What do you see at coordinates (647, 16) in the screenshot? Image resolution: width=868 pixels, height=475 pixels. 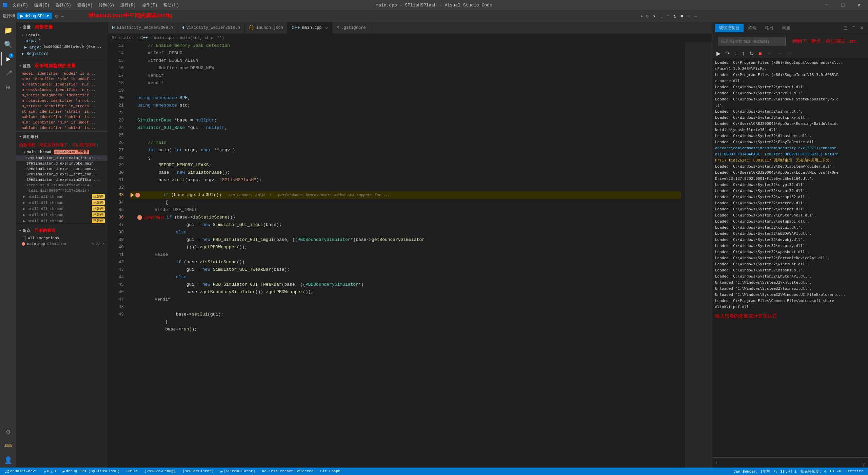 I see `continue-btn: ⚙` at bounding box center [647, 16].